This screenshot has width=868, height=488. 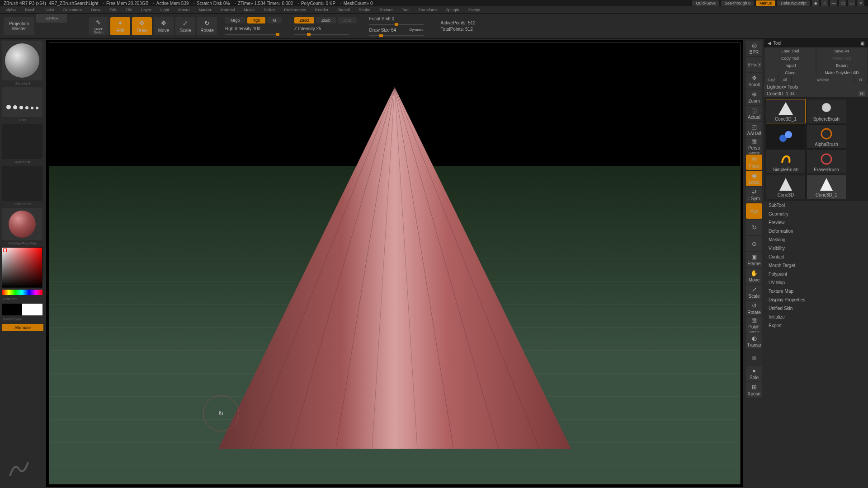 What do you see at coordinates (852, 3) in the screenshot?
I see `hide-icon: ▭` at bounding box center [852, 3].